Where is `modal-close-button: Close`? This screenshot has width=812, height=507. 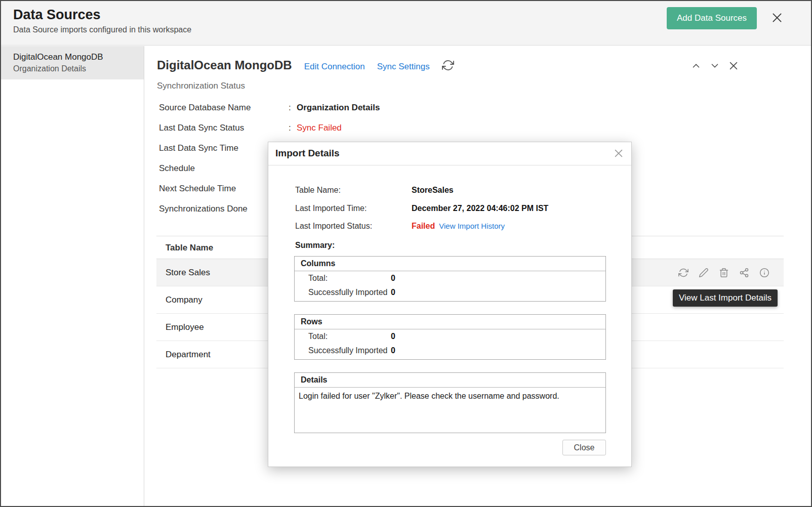 modal-close-button: Close is located at coordinates (584, 447).